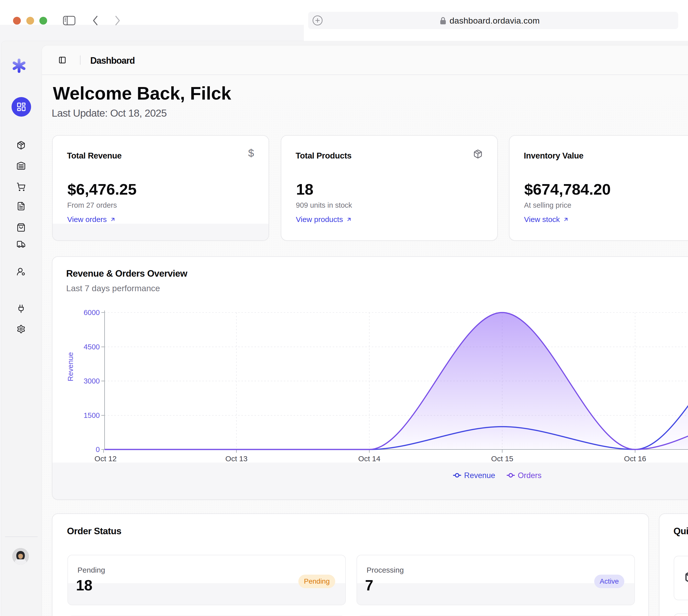  Describe the element at coordinates (502, 459) in the screenshot. I see `svg-text: Oct 15` at that location.